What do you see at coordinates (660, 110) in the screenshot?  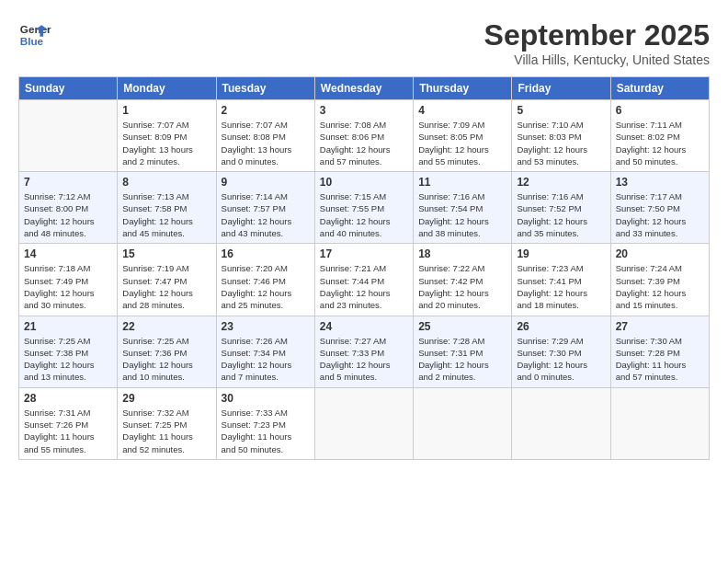 I see `day-number: 6` at bounding box center [660, 110].